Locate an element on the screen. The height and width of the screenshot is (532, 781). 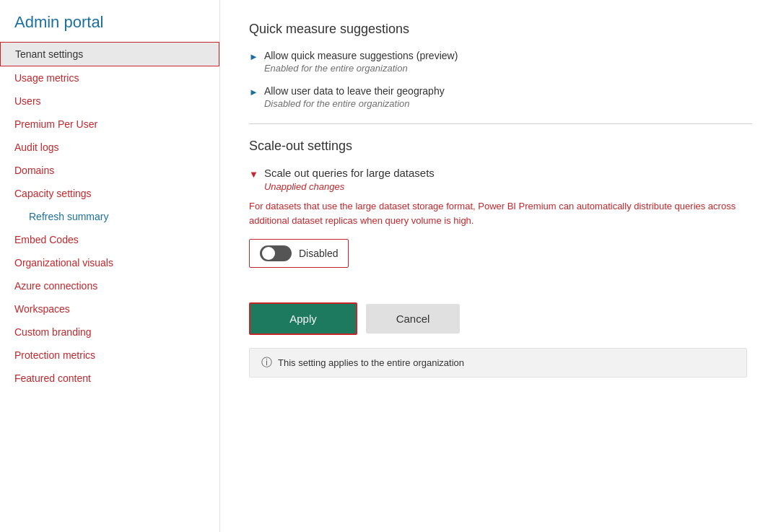
scaleout-item-content: Scale out queries for large datasets Una… is located at coordinates (349, 179).